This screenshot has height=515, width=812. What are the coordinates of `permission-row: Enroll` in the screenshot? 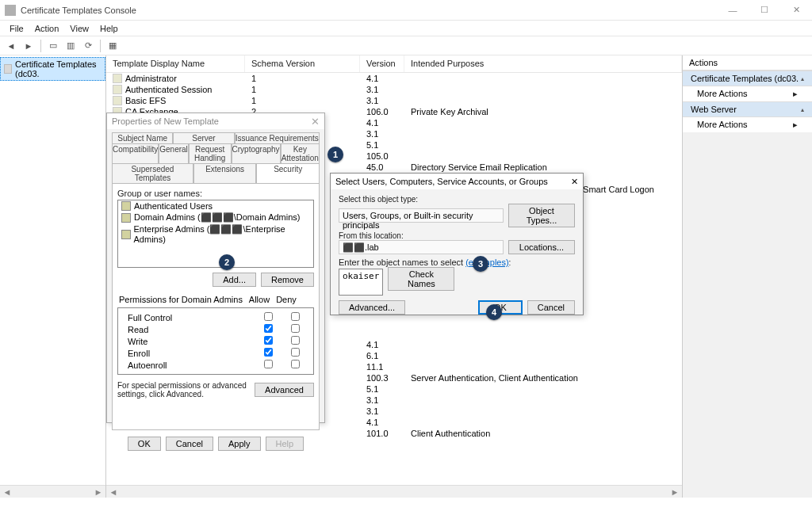 It's located at (216, 353).